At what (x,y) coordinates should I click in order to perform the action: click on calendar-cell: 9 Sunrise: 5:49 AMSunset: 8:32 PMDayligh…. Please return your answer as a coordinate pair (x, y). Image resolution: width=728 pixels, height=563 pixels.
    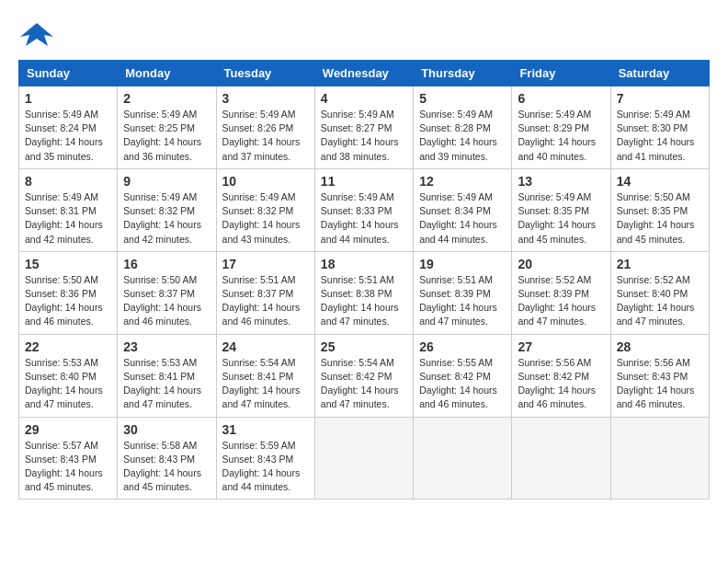
    Looking at the image, I should click on (167, 210).